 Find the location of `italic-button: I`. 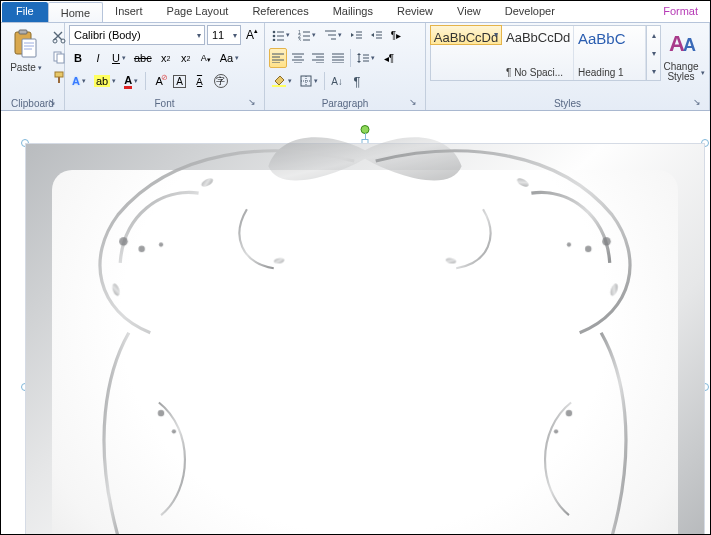

italic-button: I is located at coordinates (98, 58).